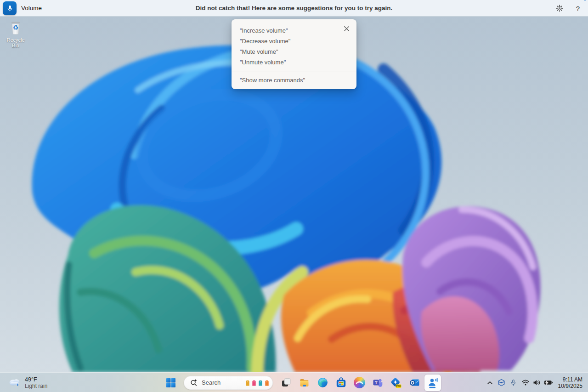 This screenshot has width=588, height=392. Describe the element at coordinates (294, 8) in the screenshot. I see `voice-access-bar: Volume Did not catch that! Here are some…` at that location.